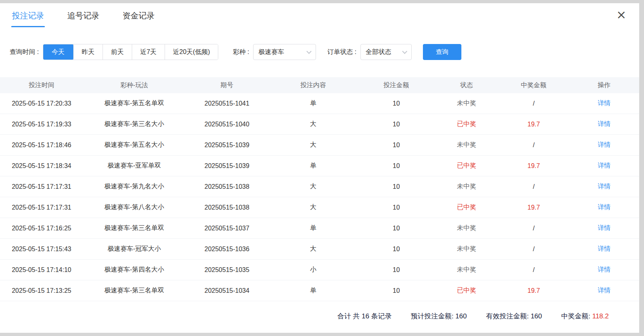  I want to click on summary-expected-amount: 预计投注金额: 160, so click(439, 316).